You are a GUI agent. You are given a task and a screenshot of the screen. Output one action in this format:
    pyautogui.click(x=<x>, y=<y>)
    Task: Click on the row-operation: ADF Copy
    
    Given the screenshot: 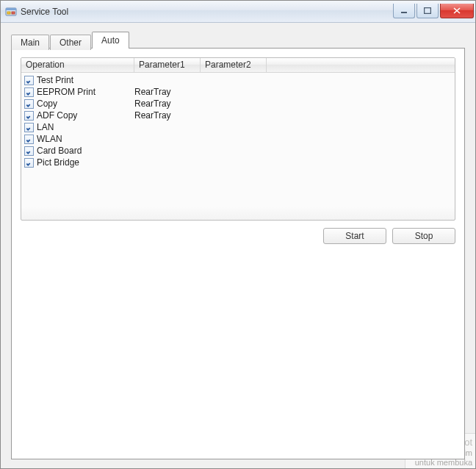 What is the action you would take?
    pyautogui.click(x=85, y=115)
    